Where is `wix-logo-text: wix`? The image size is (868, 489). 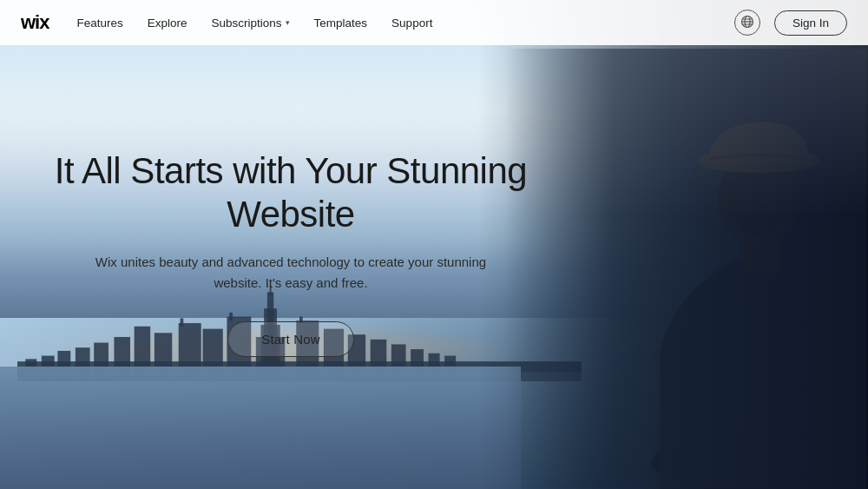
wix-logo-text: wix is located at coordinates (35, 23).